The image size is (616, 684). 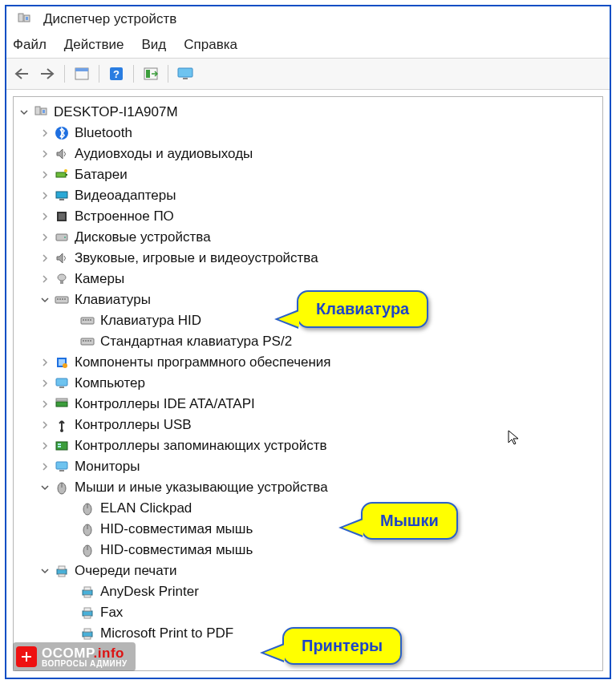 What do you see at coordinates (87, 529) in the screenshot?
I see `mouse-icon` at bounding box center [87, 529].